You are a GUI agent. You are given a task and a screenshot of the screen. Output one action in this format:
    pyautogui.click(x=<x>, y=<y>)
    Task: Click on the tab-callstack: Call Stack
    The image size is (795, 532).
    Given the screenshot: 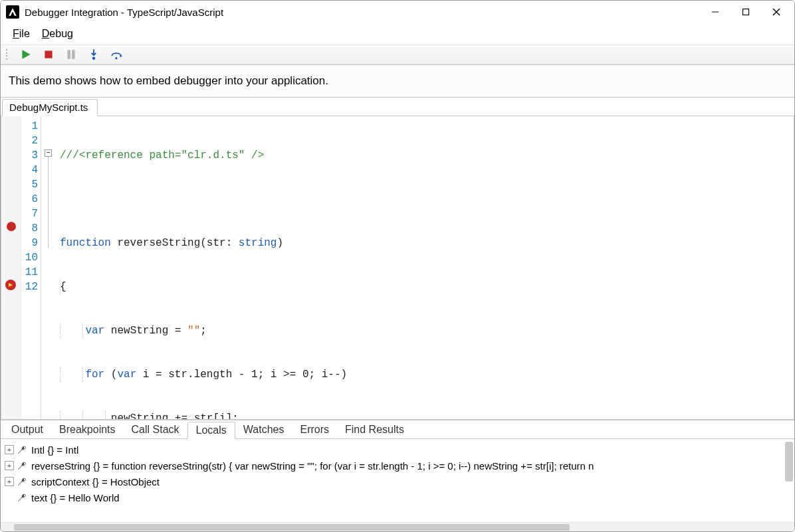 What is the action you would take?
    pyautogui.click(x=156, y=430)
    